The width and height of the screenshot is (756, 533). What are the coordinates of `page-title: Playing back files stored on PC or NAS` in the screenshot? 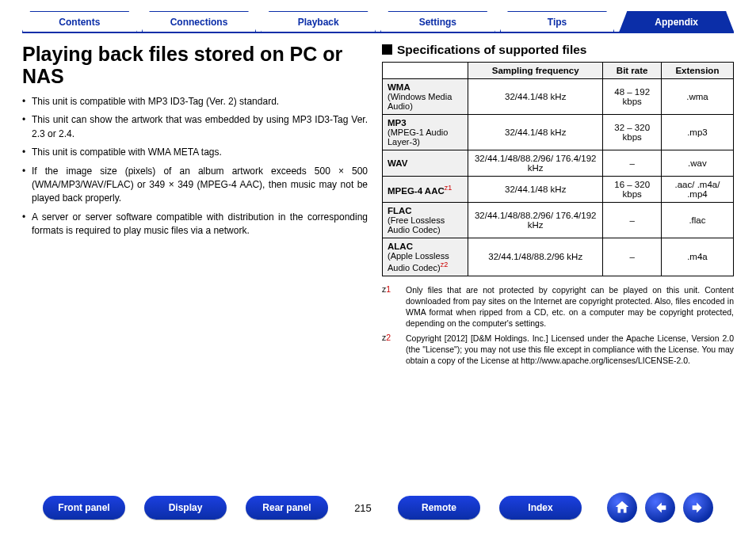 It's located at (195, 65).